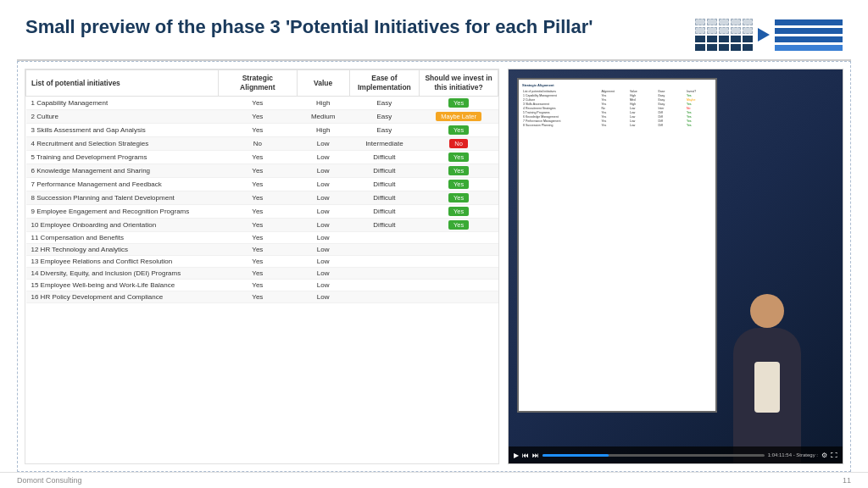 This screenshot has height=488, width=868. Describe the element at coordinates (385, 144) in the screenshot. I see `ease-cell: Intermediate` at that location.